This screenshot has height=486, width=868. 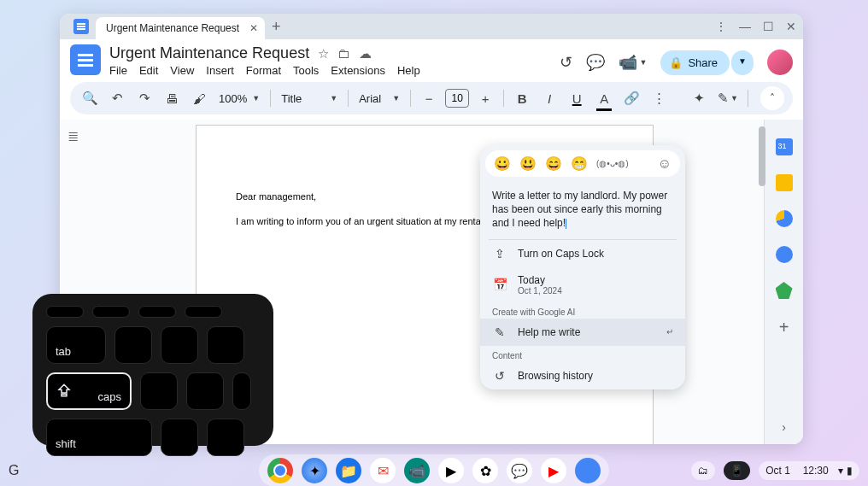 I want to click on more-toolbar-icon: ⋮, so click(x=659, y=98).